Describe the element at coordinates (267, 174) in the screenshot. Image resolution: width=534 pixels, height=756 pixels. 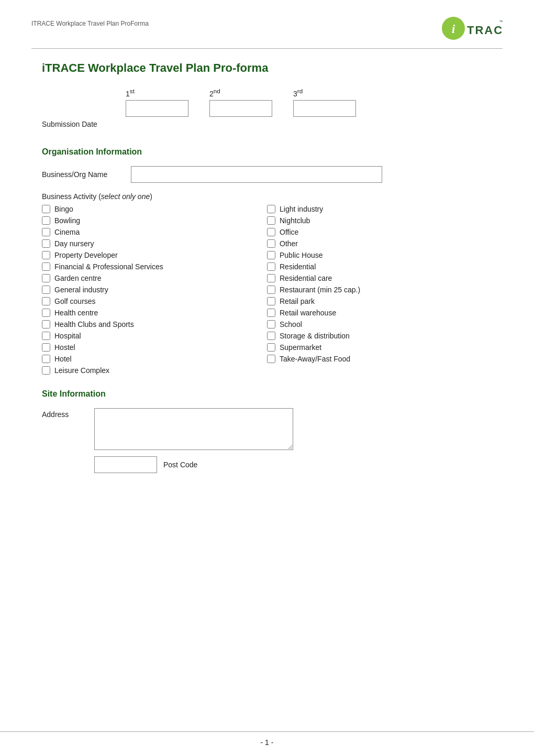
I see `business-name-row: Business/Org Name` at that location.